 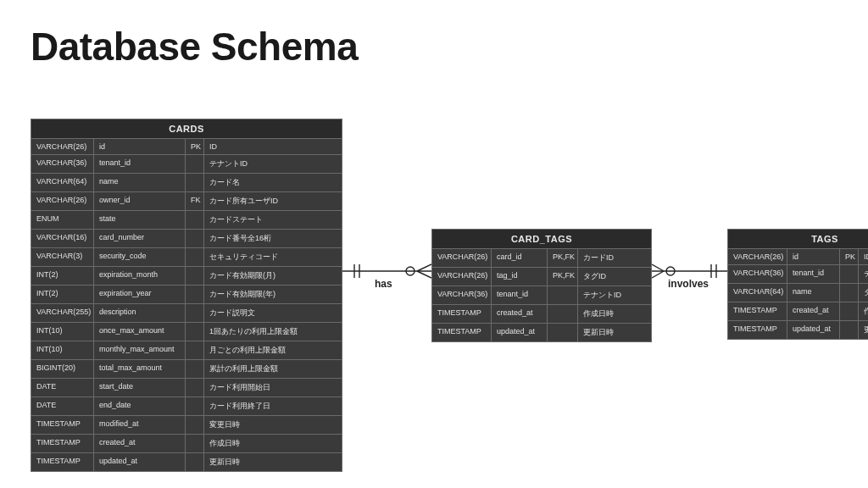 What do you see at coordinates (863, 257) in the screenshot?
I see `column-desc: ID` at bounding box center [863, 257].